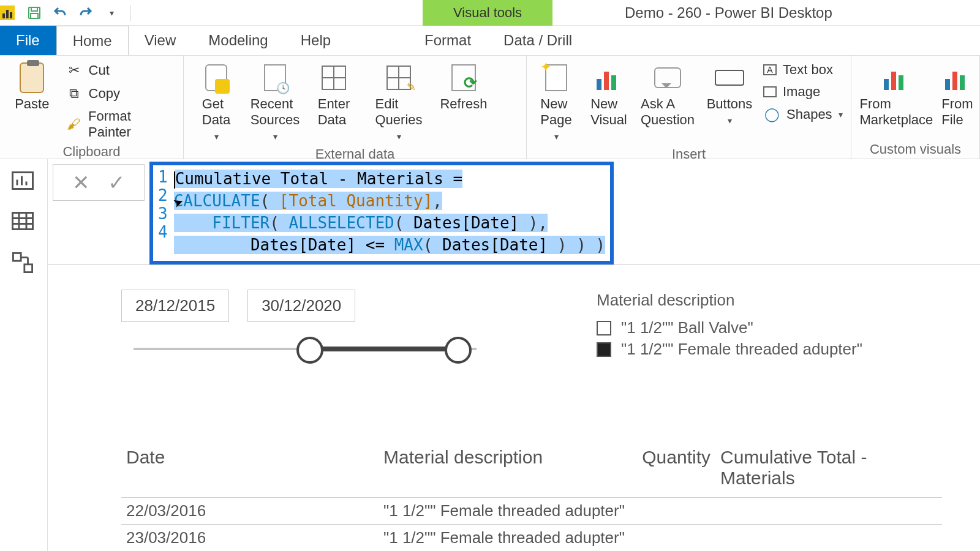 This screenshot has width=980, height=551. I want to click on col-date: Date, so click(250, 468).